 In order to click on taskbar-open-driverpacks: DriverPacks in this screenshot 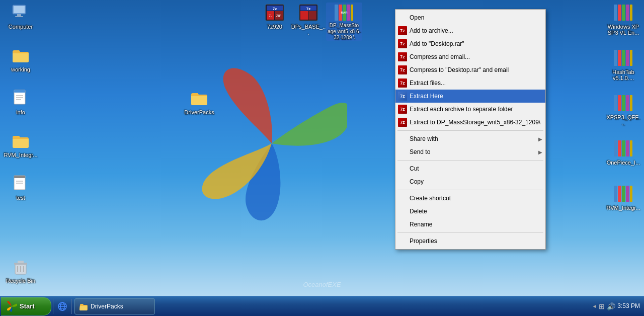, I will do `click(115, 306)`.